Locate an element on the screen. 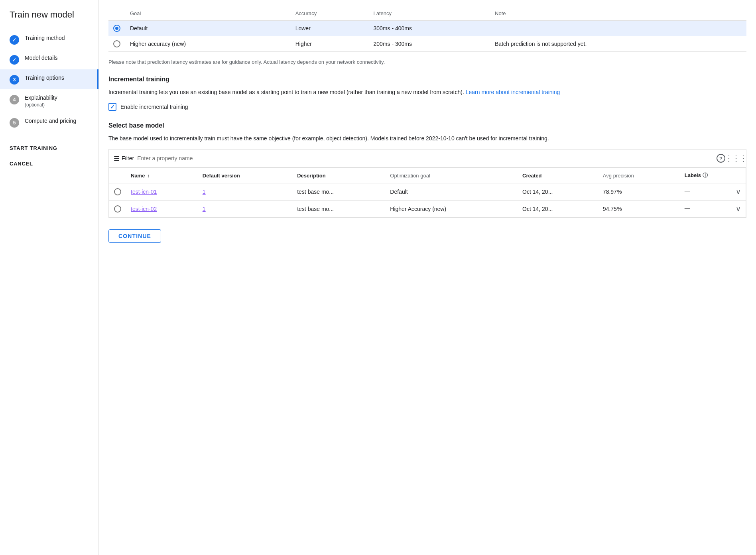 This screenshot has width=756, height=555. col-avg-precision: Avg precision is located at coordinates (639, 175).